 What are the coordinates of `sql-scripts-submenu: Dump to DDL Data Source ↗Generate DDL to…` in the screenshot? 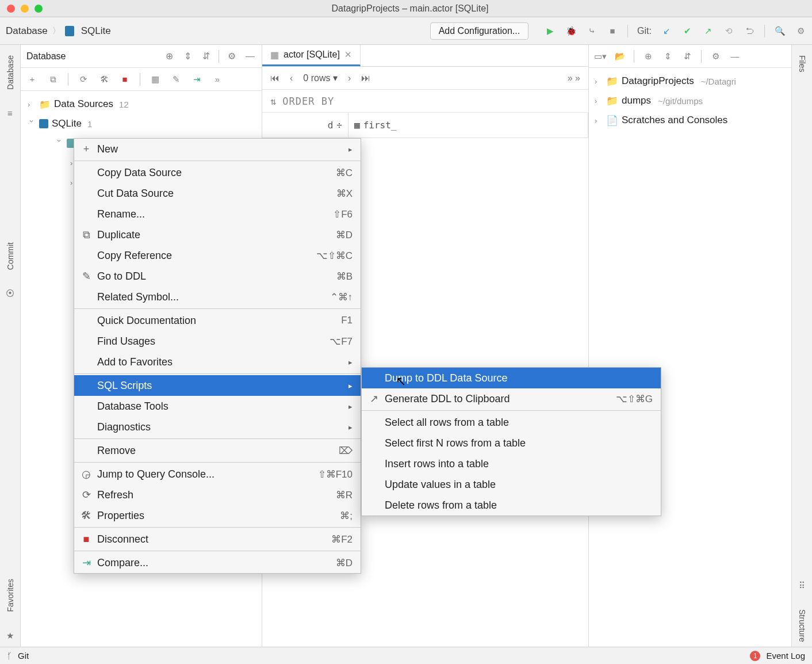 It's located at (511, 442).